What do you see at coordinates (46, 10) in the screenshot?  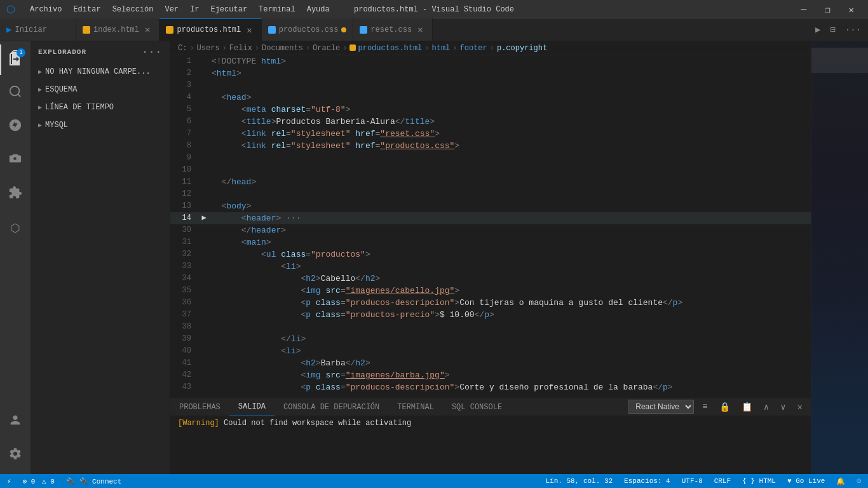 I see `menu-archivo: Archivo` at bounding box center [46, 10].